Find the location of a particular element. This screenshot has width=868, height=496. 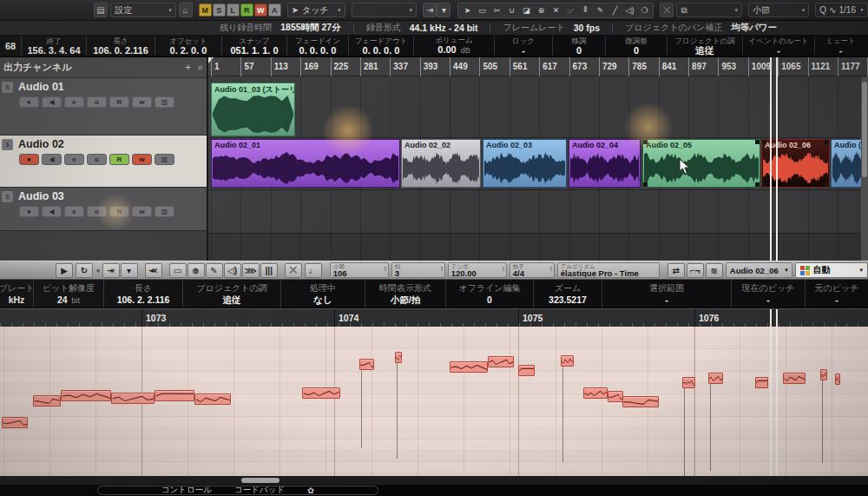

editor-info-column: 時間表示形式小節/拍 is located at coordinates (405, 294).